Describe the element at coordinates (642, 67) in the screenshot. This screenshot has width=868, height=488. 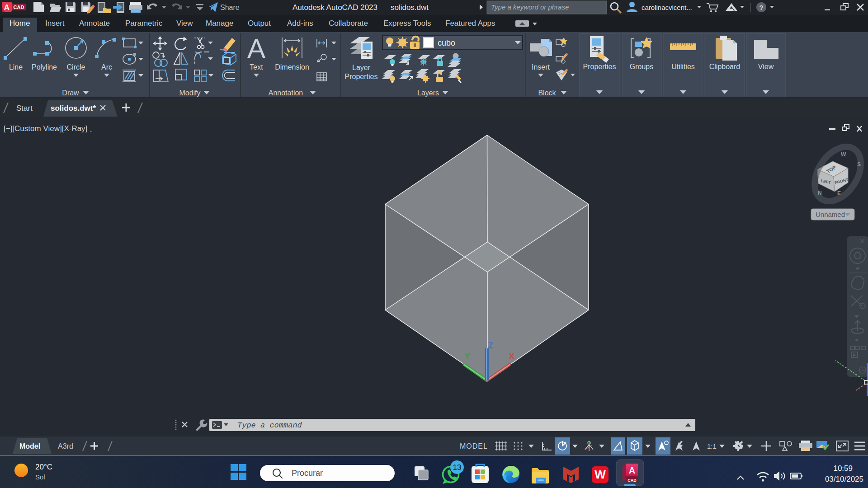
I see `svg-text: Groups` at that location.